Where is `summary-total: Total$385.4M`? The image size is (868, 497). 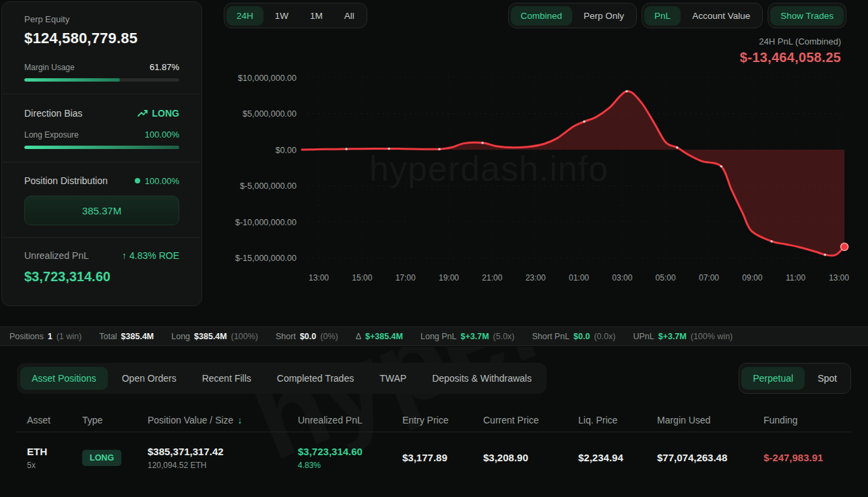
summary-total: Total$385.4M is located at coordinates (127, 337).